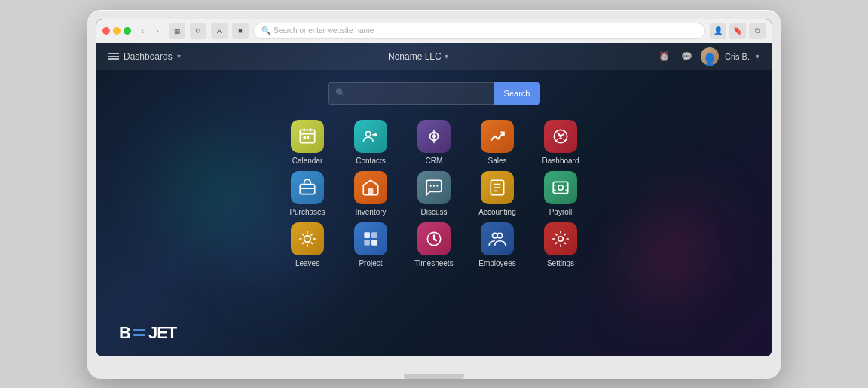 The width and height of the screenshot is (868, 388). What do you see at coordinates (307, 188) in the screenshot?
I see `purchases-icon` at bounding box center [307, 188].